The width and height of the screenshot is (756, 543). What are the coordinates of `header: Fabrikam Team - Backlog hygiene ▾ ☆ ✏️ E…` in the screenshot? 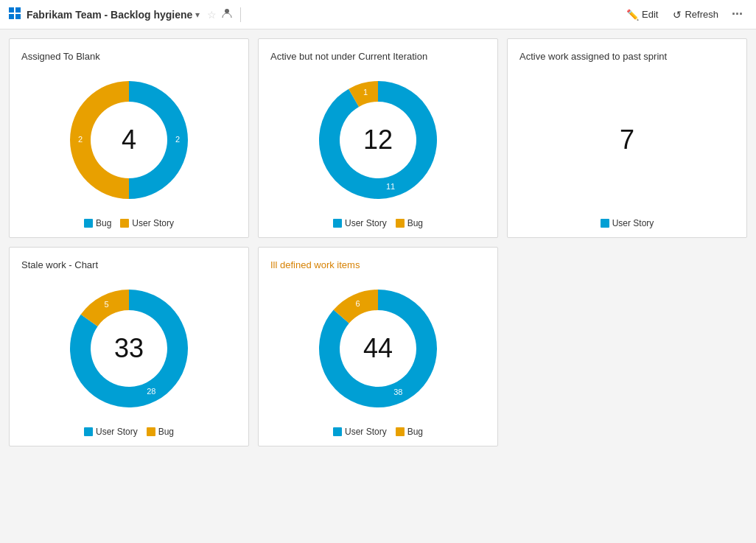 It's located at (378, 15).